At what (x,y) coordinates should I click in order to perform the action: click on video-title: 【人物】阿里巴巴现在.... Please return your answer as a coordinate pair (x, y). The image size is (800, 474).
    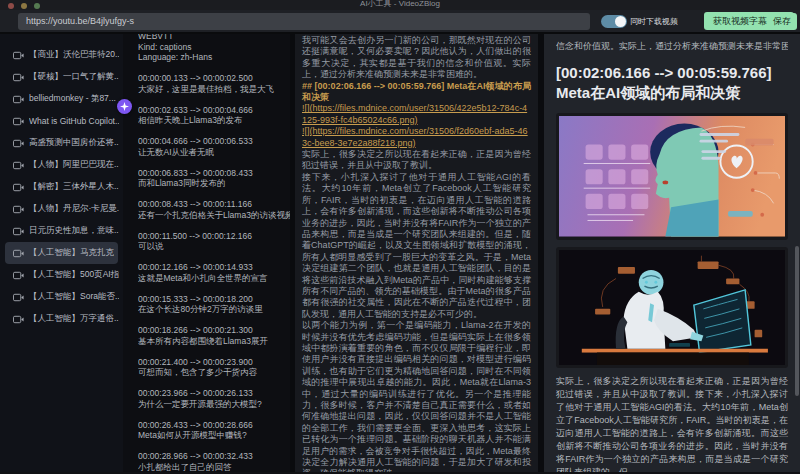
    Looking at the image, I should click on (74, 165).